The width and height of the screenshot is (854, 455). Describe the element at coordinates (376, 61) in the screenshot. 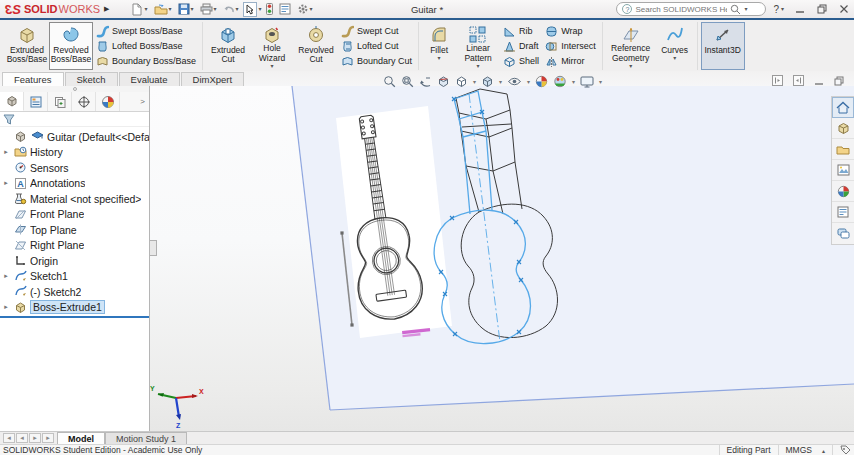

I see `boundary-cut-button: Boundary Cut` at that location.